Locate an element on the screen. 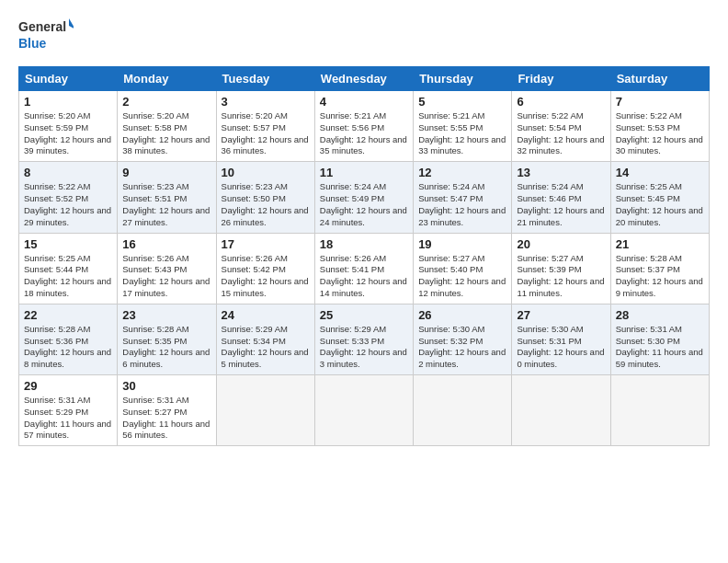 The height and width of the screenshot is (563, 728). table-row: 1 Sunrise: 5:20 AMSunset: 5:59 PMDayligh… is located at coordinates (68, 127).